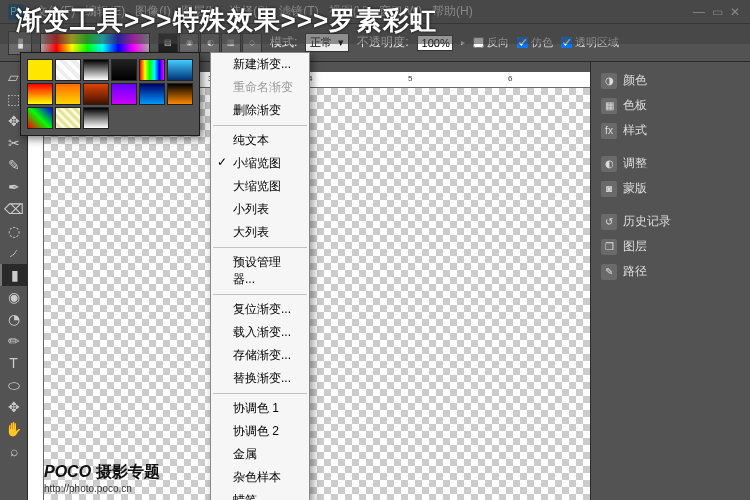 The height and width of the screenshot is (500, 750). What do you see at coordinates (717, 12) in the screenshot?
I see `maximize-button: ▭` at bounding box center [717, 12].